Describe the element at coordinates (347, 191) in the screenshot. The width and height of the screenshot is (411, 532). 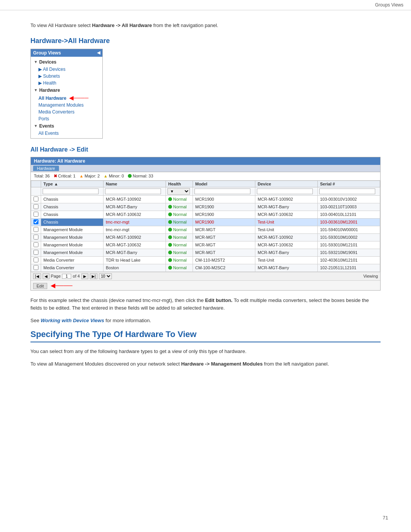
I see `filter-serial-input` at that location.